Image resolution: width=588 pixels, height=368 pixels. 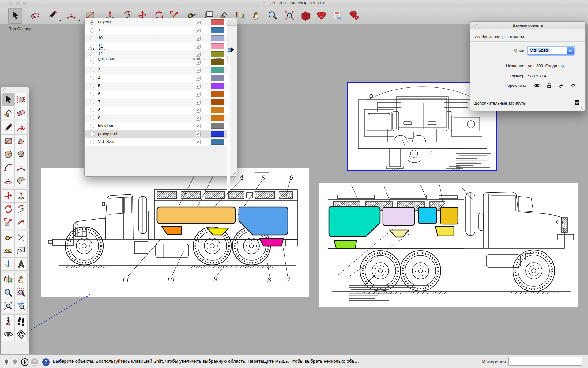 I want to click on arc-tool-button, so click(x=21, y=167).